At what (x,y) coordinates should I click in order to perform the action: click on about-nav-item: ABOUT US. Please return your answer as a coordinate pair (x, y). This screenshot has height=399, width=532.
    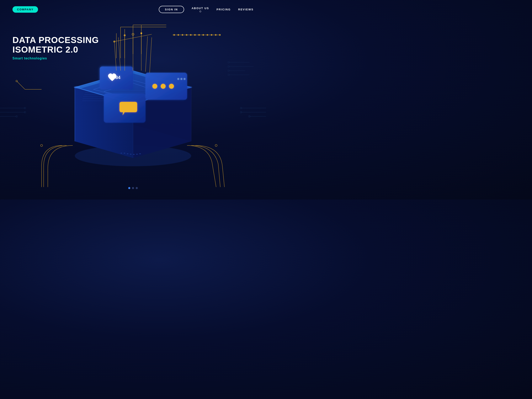
    Looking at the image, I should click on (200, 10).